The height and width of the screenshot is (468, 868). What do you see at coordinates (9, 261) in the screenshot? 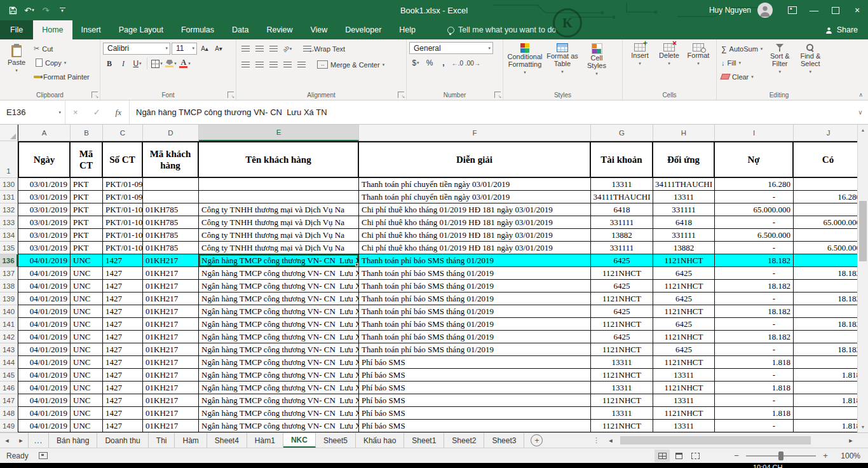
I see `row-header: 136` at bounding box center [9, 261].